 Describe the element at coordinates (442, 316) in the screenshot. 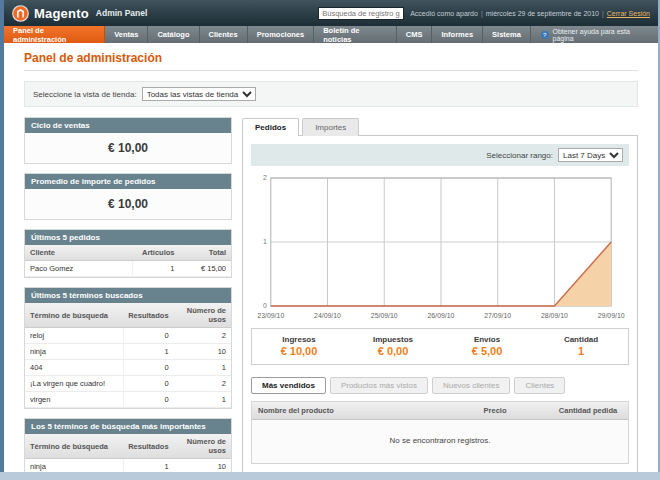

I see `svg-text: 26/09/10` at that location.